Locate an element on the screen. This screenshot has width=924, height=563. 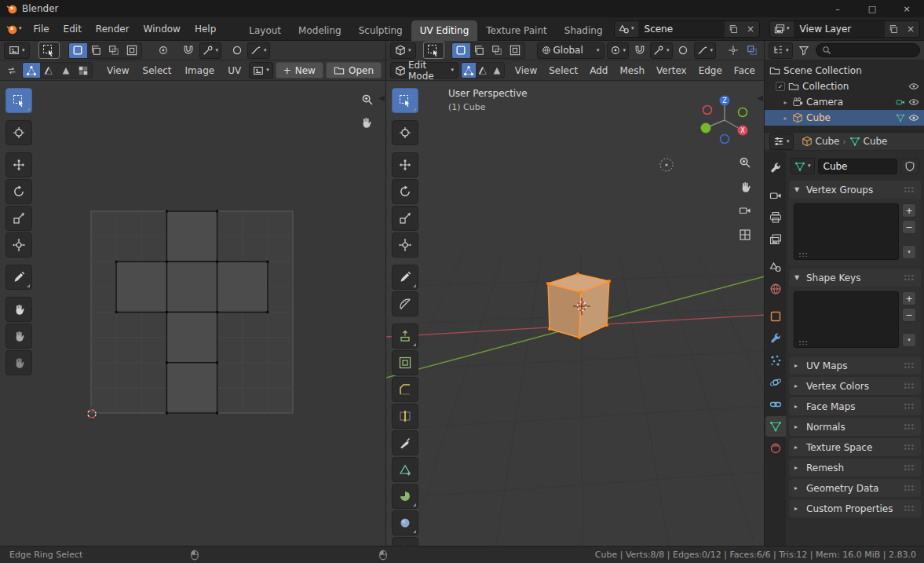
tab-material is located at coordinates (776, 448).